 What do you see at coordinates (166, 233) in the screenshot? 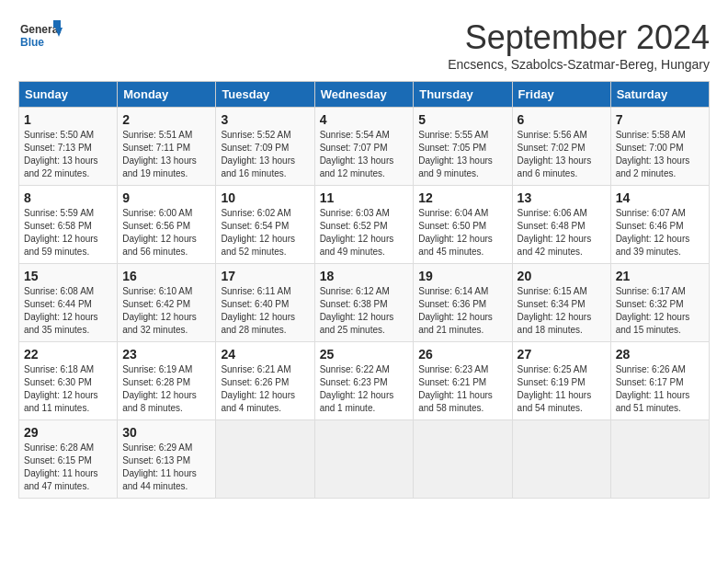
I see `day-info: Sunrise: 6:00 AM Sunset: 6:56 PM Dayligh…` at bounding box center [166, 233].